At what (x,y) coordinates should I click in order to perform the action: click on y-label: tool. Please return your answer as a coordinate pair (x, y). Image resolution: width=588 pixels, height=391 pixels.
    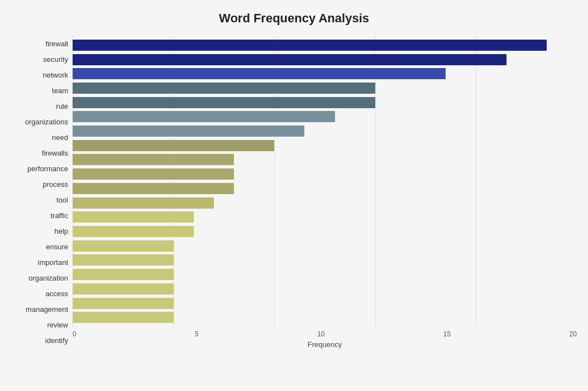
    Looking at the image, I should click on (63, 200).